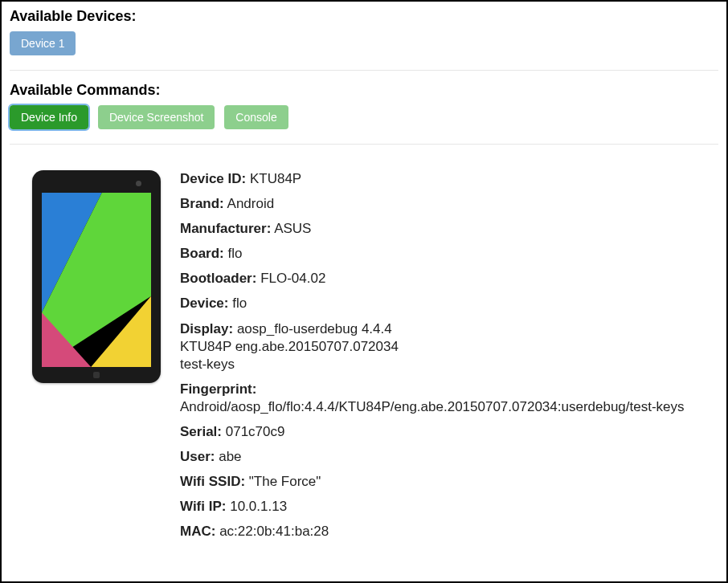  I want to click on info-label: MAC:, so click(198, 532).